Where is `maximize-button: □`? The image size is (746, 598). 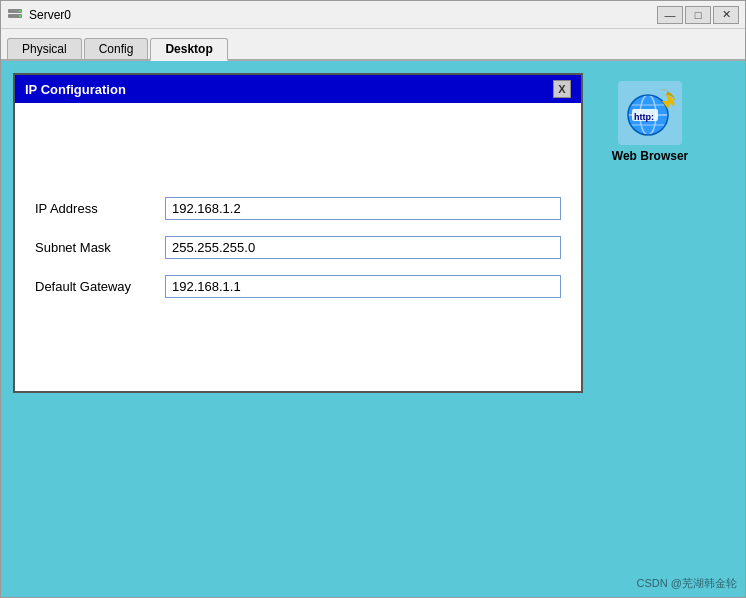
maximize-button: □ is located at coordinates (698, 15).